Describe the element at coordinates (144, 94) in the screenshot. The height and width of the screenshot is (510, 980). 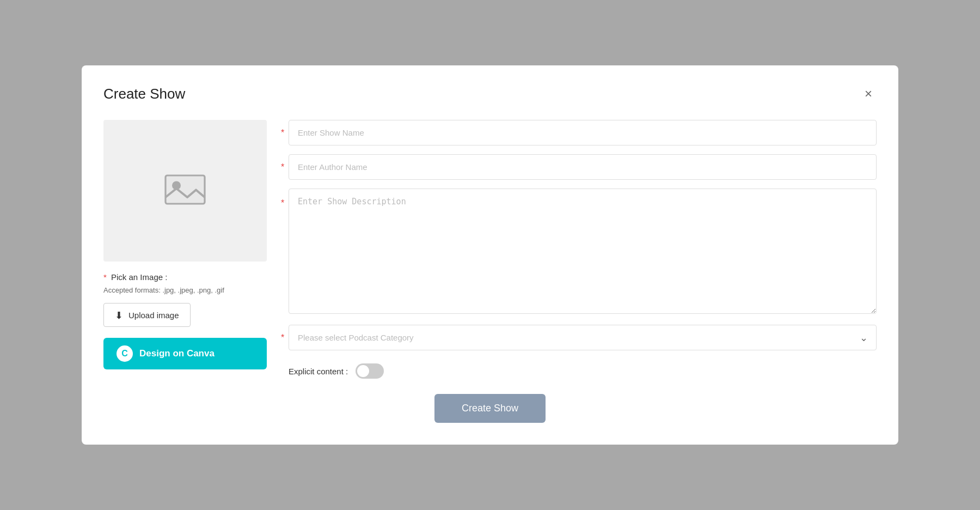
I see `modal-title: Create Show` at that location.